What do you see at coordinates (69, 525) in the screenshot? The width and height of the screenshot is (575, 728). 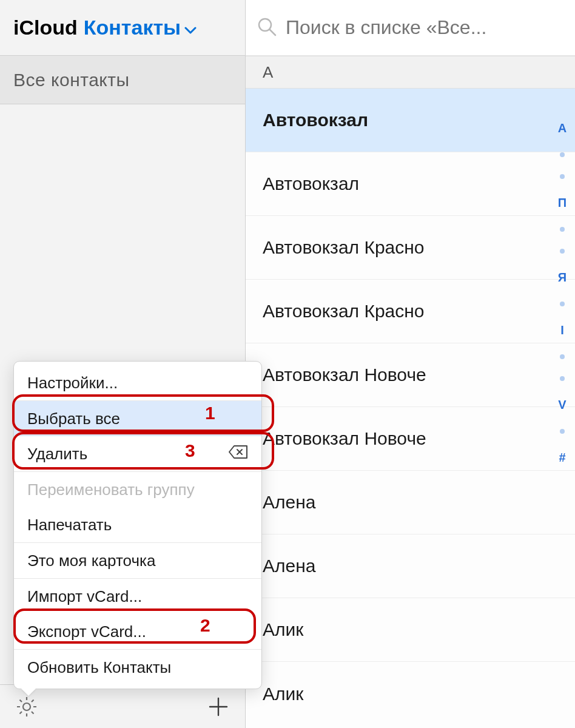 I see `menu-item-label: Напечатать` at bounding box center [69, 525].